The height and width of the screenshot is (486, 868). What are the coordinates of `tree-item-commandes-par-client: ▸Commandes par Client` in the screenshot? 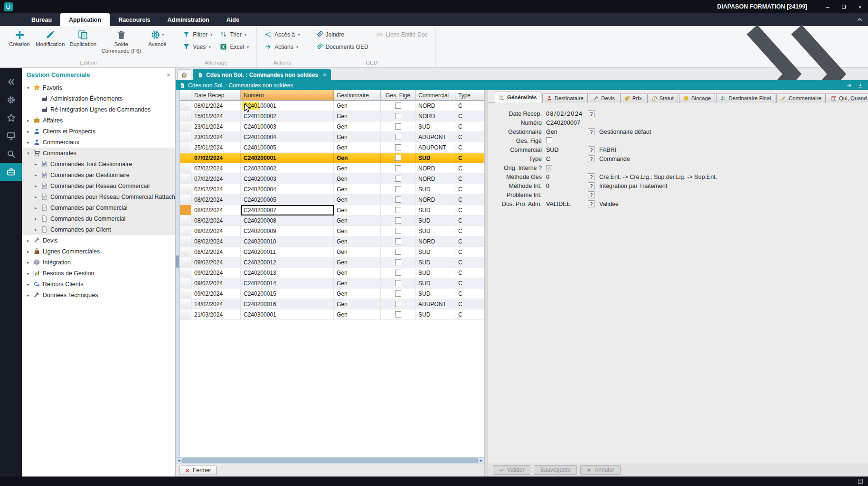 It's located at (99, 230).